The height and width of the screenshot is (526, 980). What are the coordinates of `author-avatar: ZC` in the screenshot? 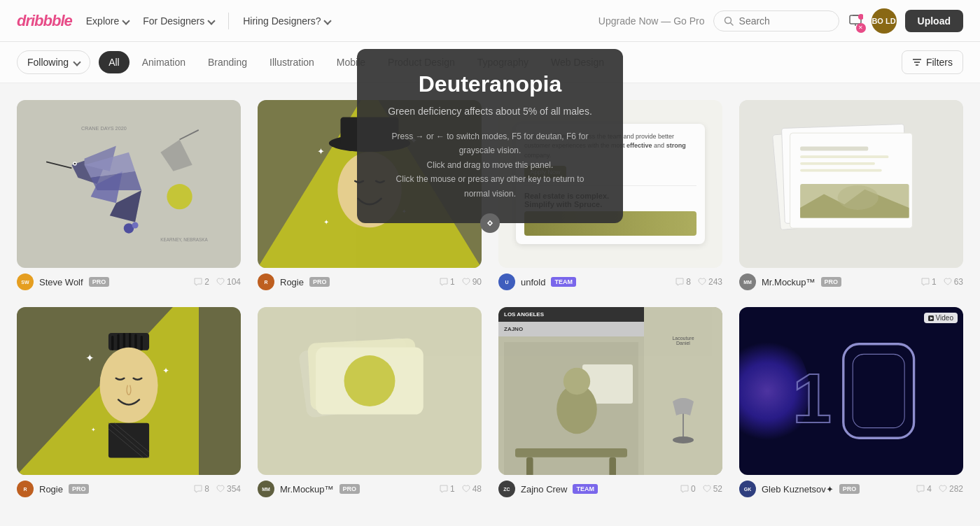 It's located at (507, 489).